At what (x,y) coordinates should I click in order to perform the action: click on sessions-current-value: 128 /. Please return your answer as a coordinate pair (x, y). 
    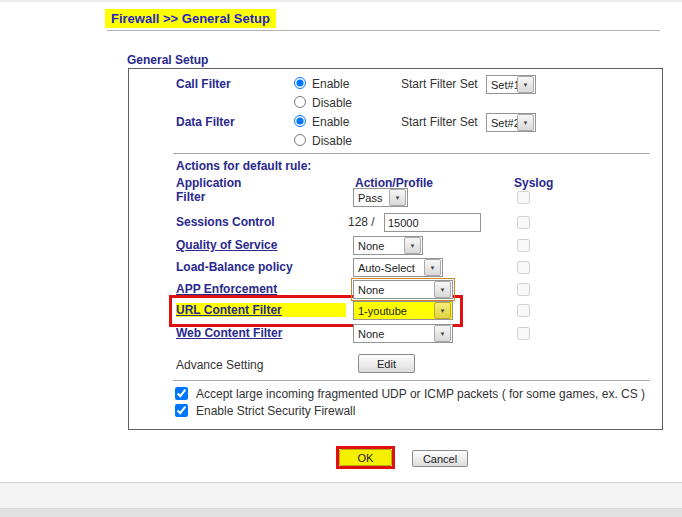
    Looking at the image, I should click on (362, 222).